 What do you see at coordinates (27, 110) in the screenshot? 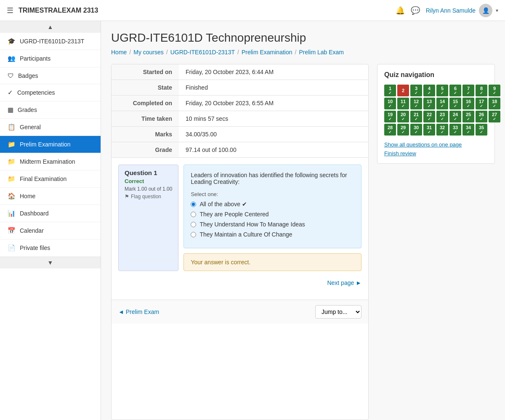
I see `sidebar-label-grades: Grades` at bounding box center [27, 110].